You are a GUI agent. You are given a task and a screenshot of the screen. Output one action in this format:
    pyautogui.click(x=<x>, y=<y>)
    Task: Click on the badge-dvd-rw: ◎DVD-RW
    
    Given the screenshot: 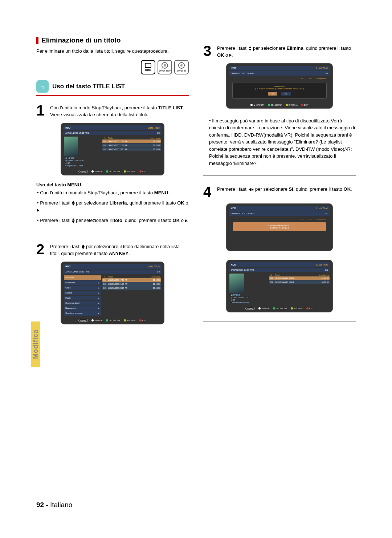 What is the action you would take?
    pyautogui.click(x=165, y=67)
    